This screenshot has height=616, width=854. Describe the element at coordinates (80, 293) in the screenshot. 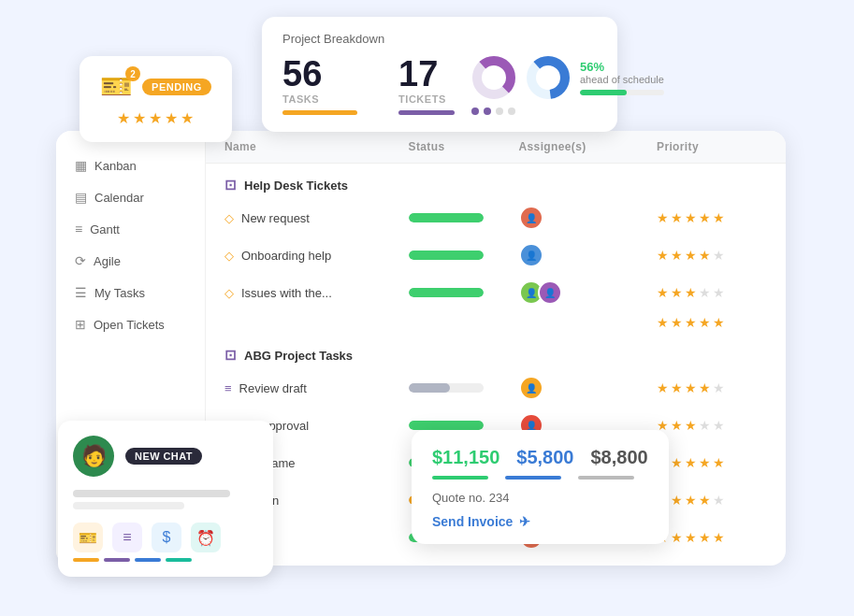

I see `mytasks-icon: ☰` at that location.